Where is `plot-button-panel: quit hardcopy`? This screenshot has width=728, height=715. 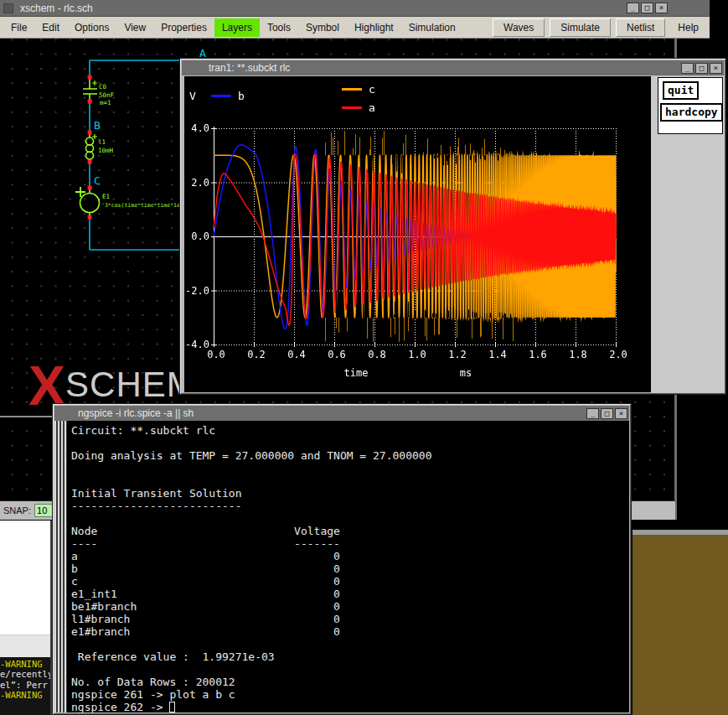
plot-button-panel: quit hardcopy is located at coordinates (690, 106).